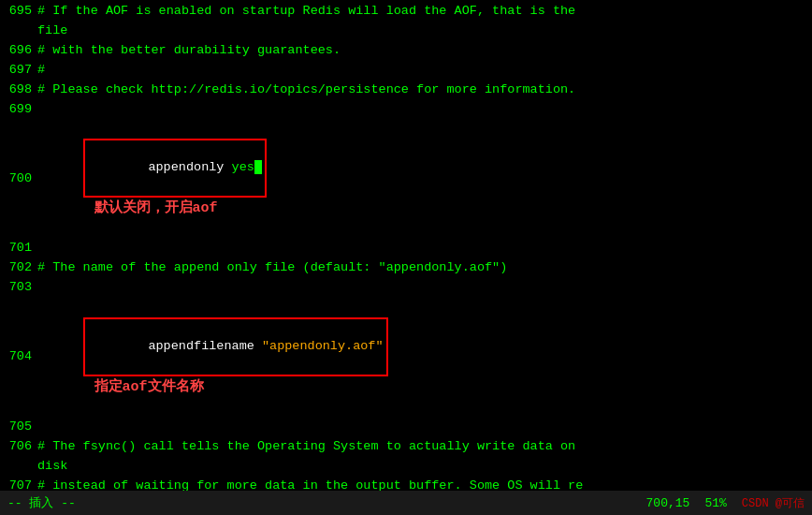  Describe the element at coordinates (406, 483) in the screenshot. I see `line-707: 707 # instead of waiting for more data i…` at that location.